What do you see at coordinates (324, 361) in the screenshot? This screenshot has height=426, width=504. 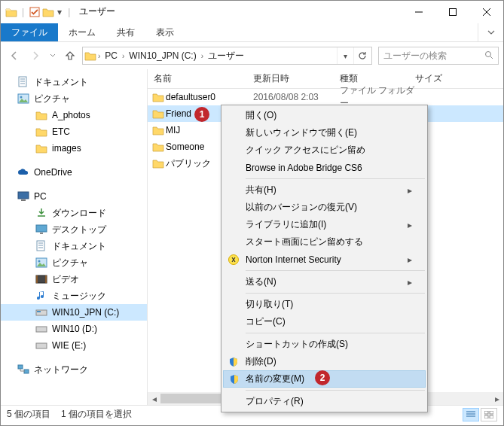 I see `ctx-delete: 削除(D)` at bounding box center [324, 361].